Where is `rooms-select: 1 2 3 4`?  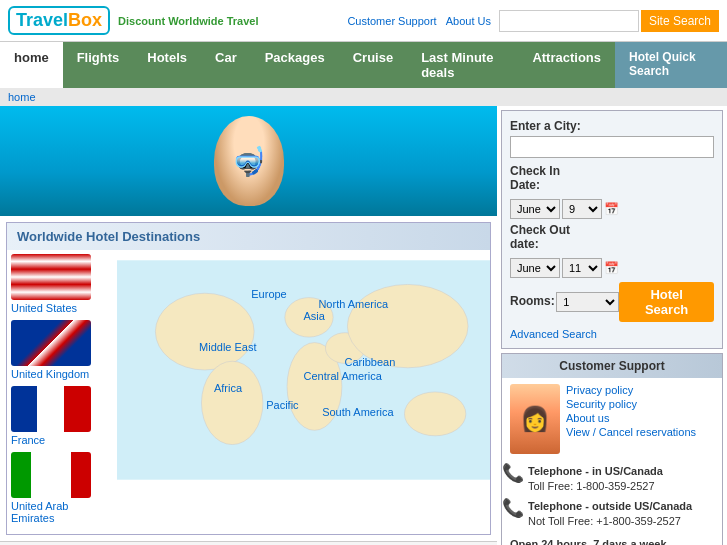
rooms-select: 1 2 3 4 is located at coordinates (588, 302).